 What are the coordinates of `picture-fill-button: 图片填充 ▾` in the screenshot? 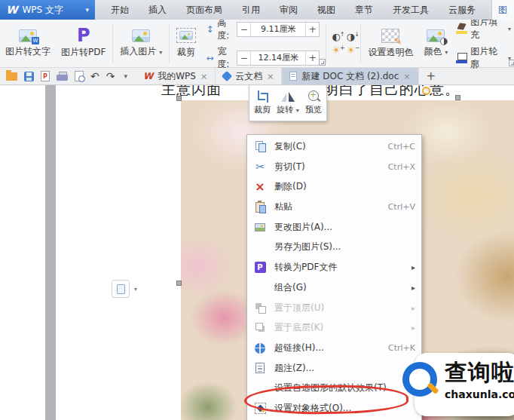 It's located at (484, 29).